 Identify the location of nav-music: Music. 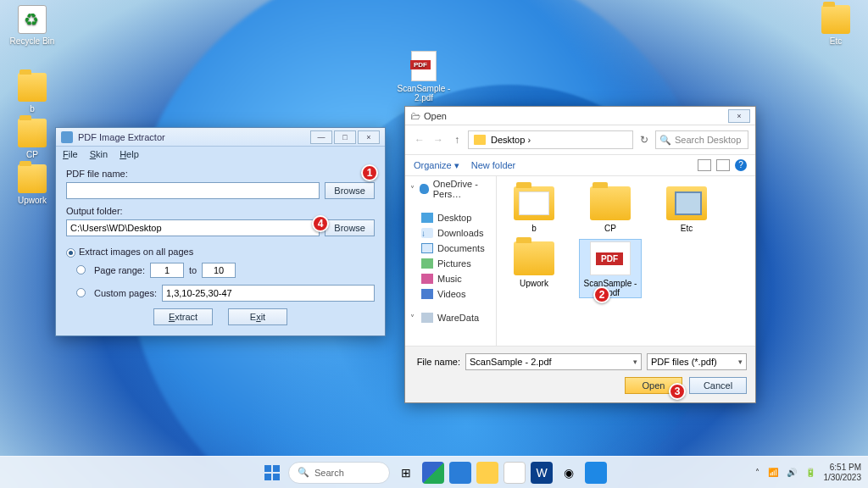
(451, 279).